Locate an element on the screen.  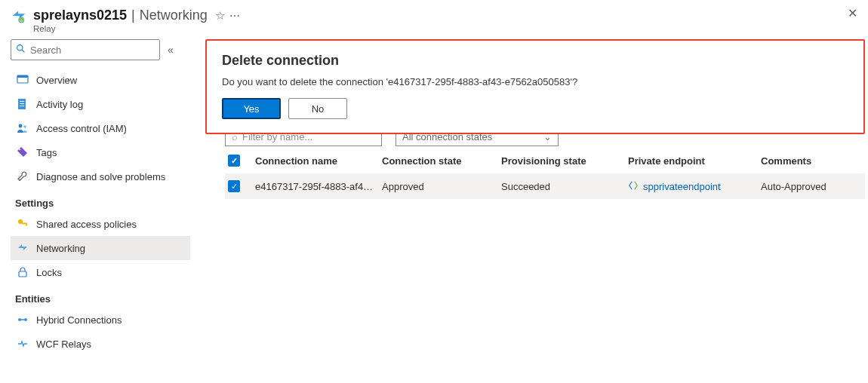
wrench-icon is located at coordinates (23, 176).